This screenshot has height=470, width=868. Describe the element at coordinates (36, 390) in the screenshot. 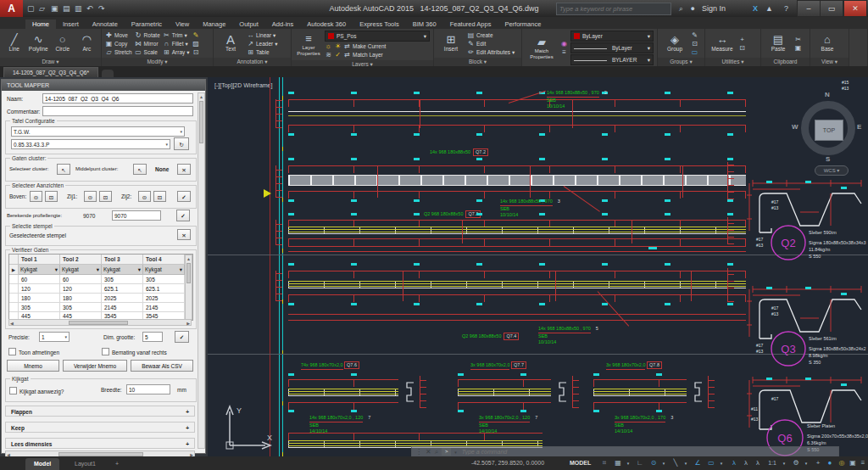

I see `kijkgat-aanwezig-checkbox: Kijkgat aanwezig?` at that location.